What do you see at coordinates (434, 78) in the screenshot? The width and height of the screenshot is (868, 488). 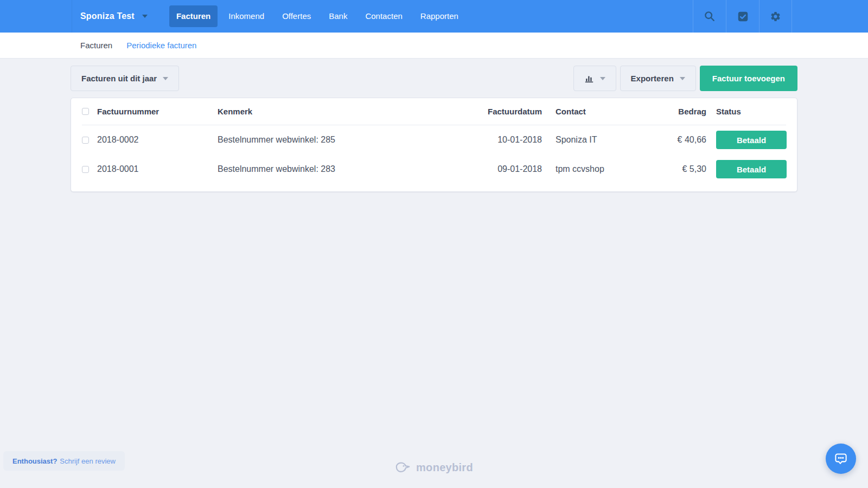 I see `toolbar: Facturen uit dit jaar Exporteren Factuur…` at bounding box center [434, 78].